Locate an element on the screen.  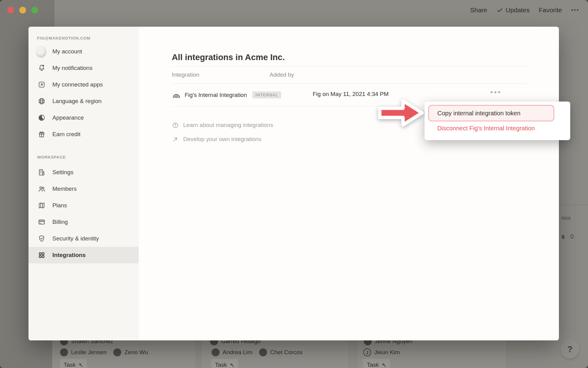
context-menu: Copy internal integration token Disconne… is located at coordinates (497, 121).